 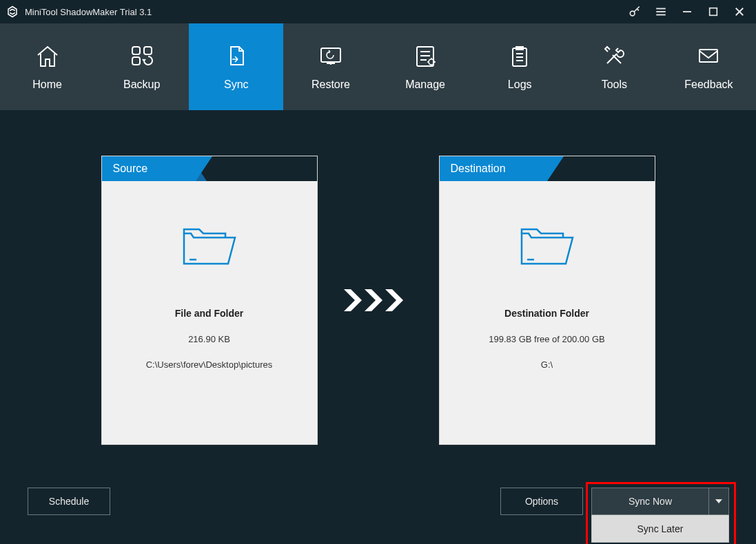 I want to click on source-title: File and Folder, so click(x=210, y=313).